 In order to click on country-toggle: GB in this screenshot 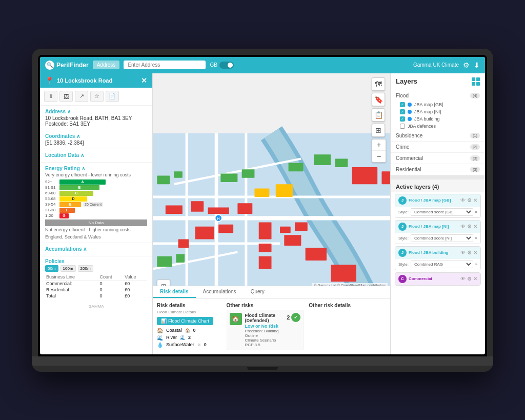, I will do `click(221, 65)`.